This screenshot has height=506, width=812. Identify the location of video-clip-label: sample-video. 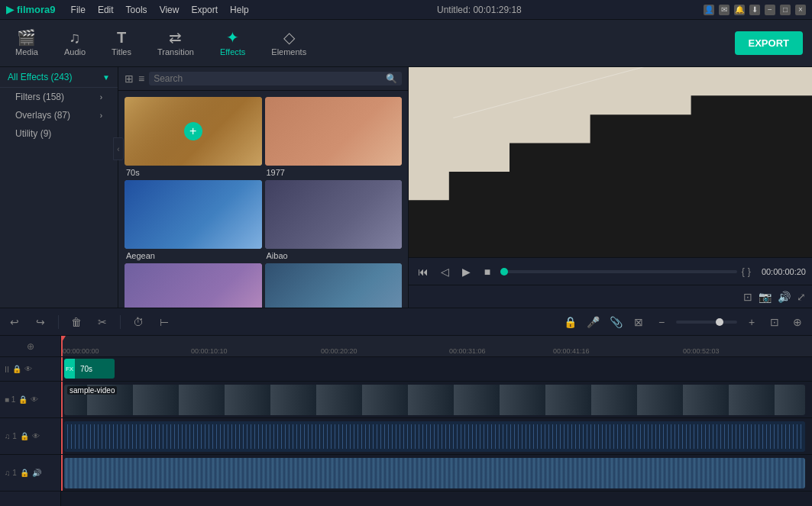
(92, 391).